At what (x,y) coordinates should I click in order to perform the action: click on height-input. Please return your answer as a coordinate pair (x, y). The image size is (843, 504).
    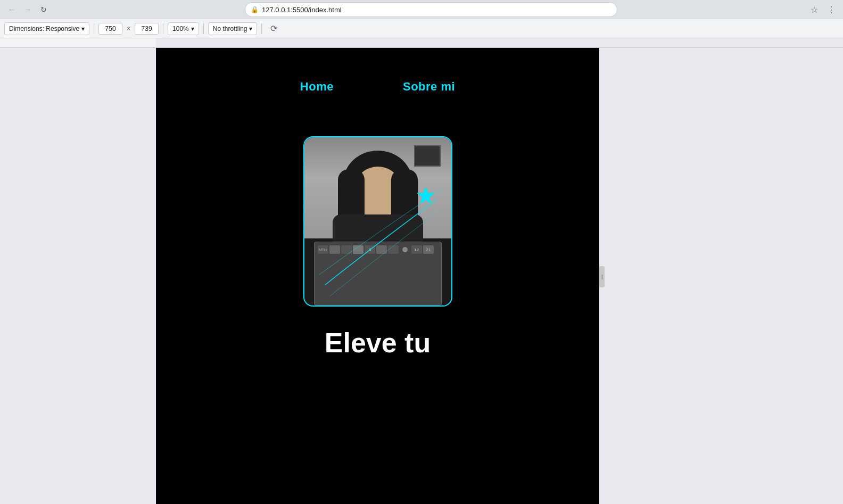
    Looking at the image, I should click on (147, 29).